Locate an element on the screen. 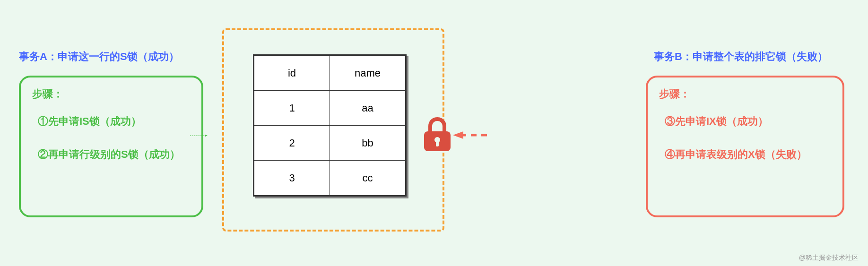  cell-id-1: 1 is located at coordinates (292, 108).